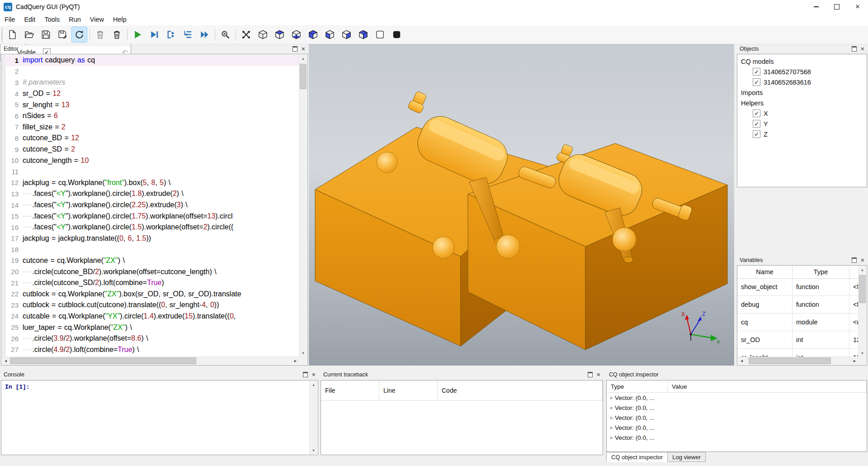  What do you see at coordinates (802, 134) in the screenshot?
I see `tree-item-z: ✓Z` at bounding box center [802, 134].